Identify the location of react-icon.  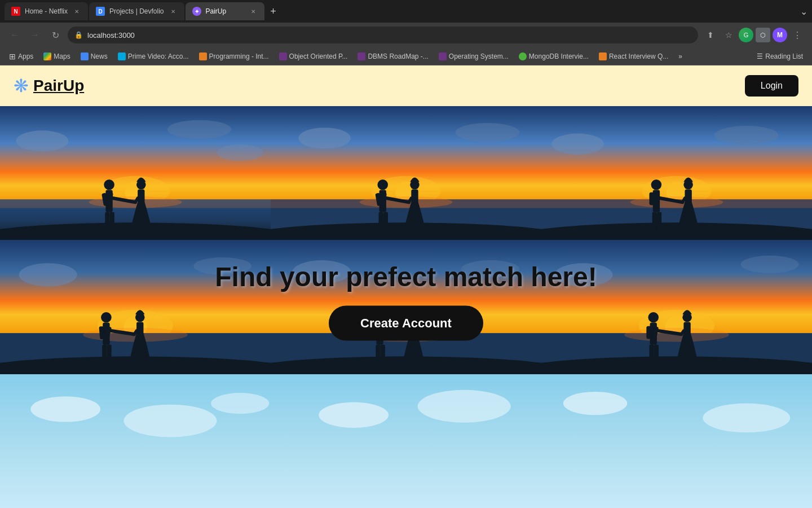
(603, 56).